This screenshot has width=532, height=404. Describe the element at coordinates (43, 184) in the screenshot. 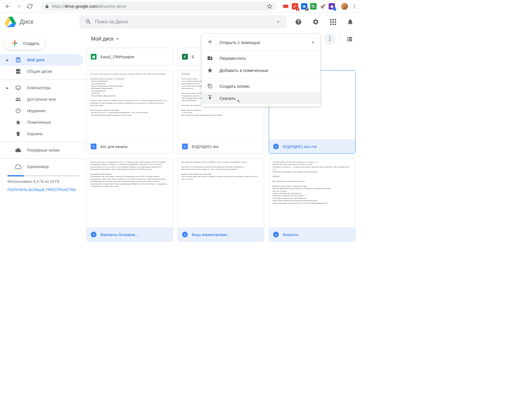

I see `storage-block: Использовано 4,3 ГБ из 19 ГБ ПОЛУЧИТЬ БО…` at that location.